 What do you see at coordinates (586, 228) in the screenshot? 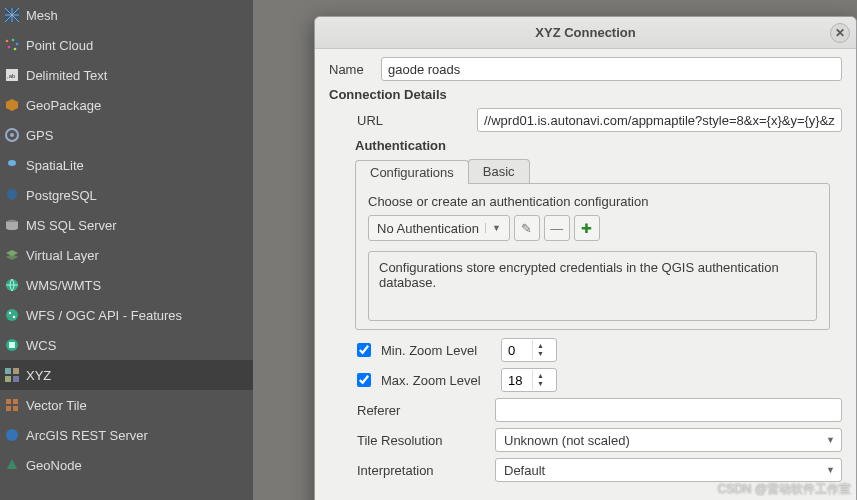
I see `plus-icon: ✚` at bounding box center [586, 228].